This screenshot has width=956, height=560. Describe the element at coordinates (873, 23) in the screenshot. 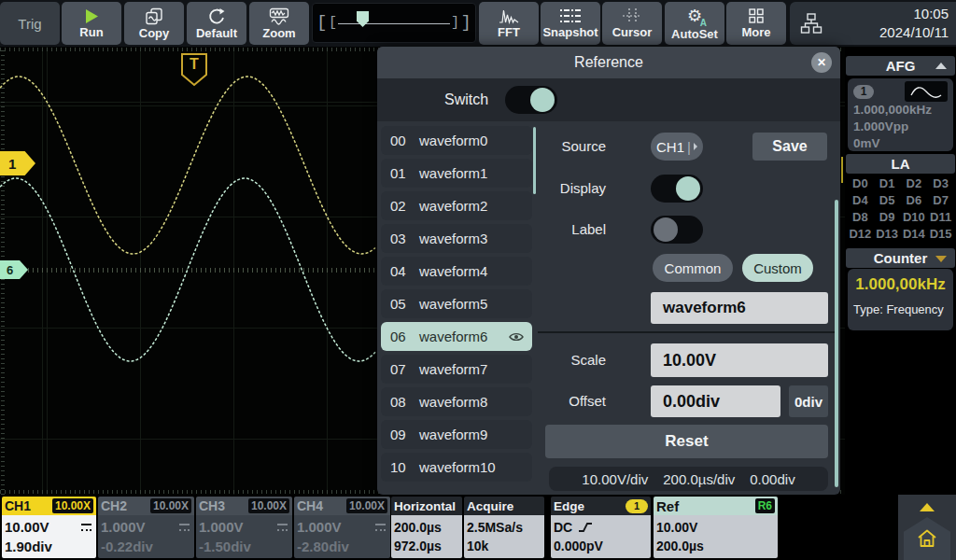

I see `clock-panel: 10:05 2024/10/11` at that location.